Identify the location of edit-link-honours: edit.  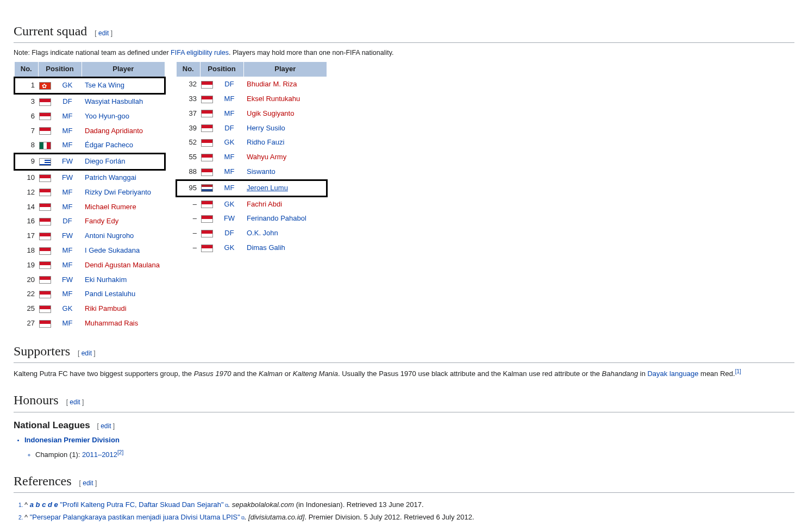
(75, 402).